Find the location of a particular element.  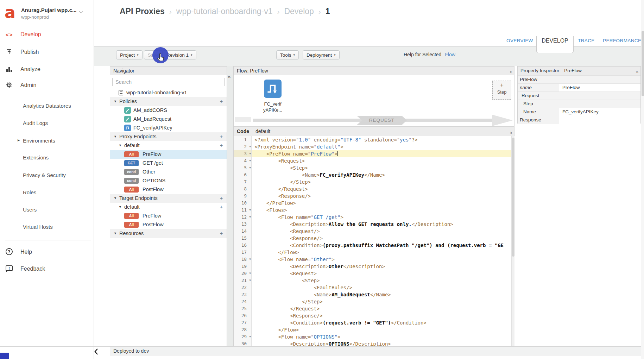

tree-item-am-badrequest: AM_badRequest is located at coordinates (168, 119).